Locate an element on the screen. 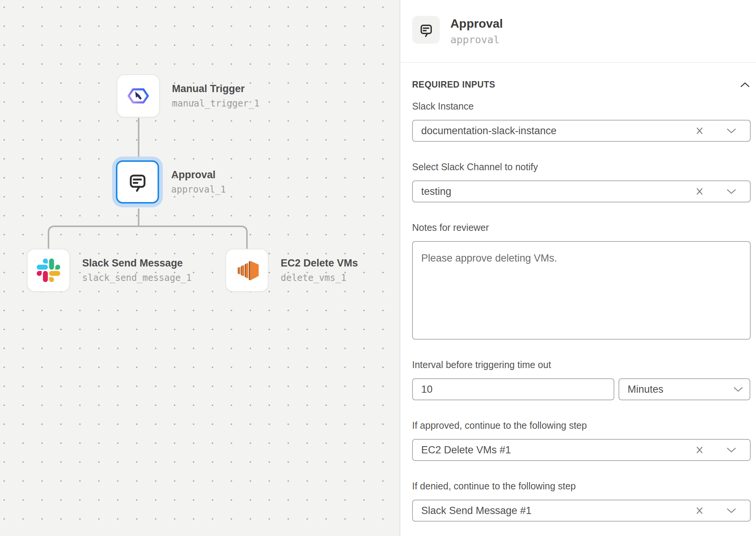 This screenshot has height=536, width=756. input-value: 10 is located at coordinates (513, 390).